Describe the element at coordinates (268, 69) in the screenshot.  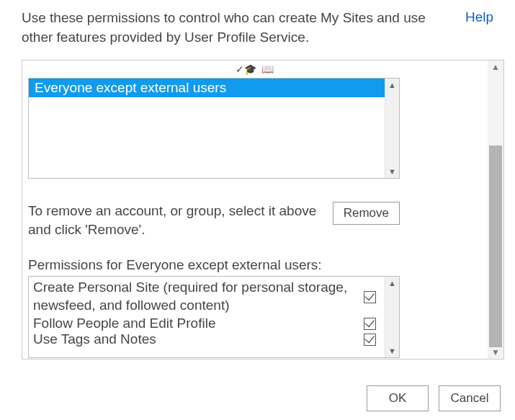
I see `browse-icon: 📖` at that location.